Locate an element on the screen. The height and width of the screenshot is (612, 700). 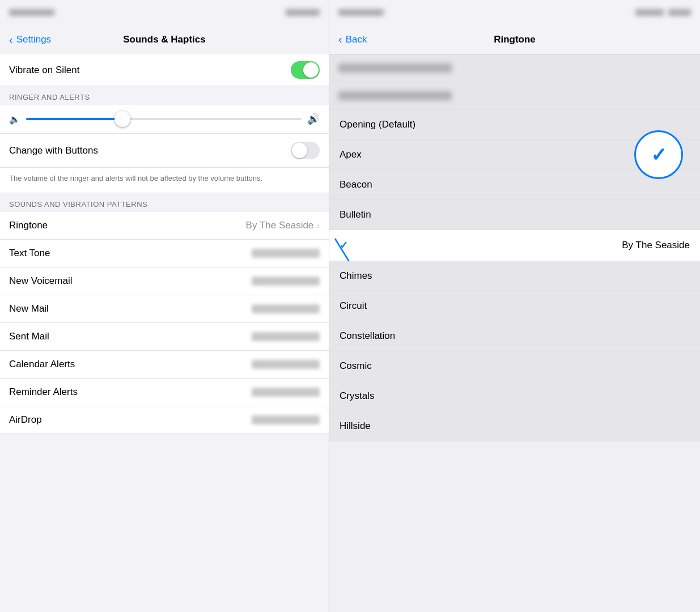
sent-mail-value is located at coordinates (286, 337).